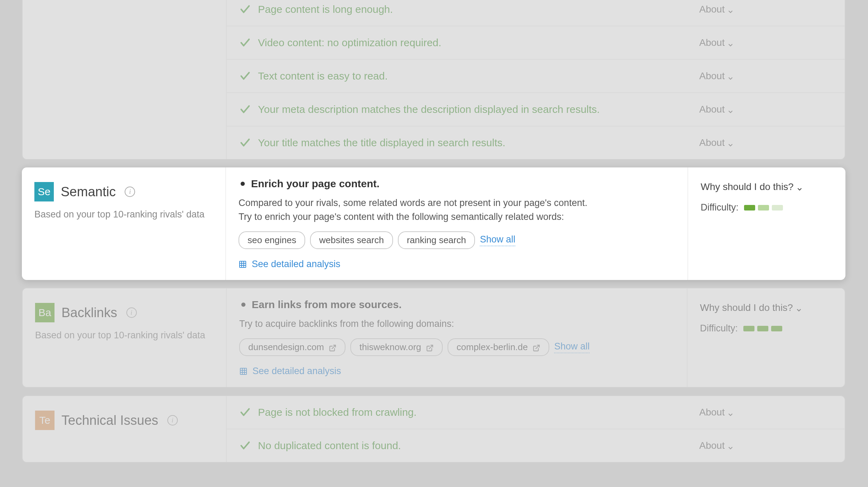 This screenshot has width=868, height=487. What do you see at coordinates (44, 192) in the screenshot?
I see `semantic-badge: Se` at bounding box center [44, 192].